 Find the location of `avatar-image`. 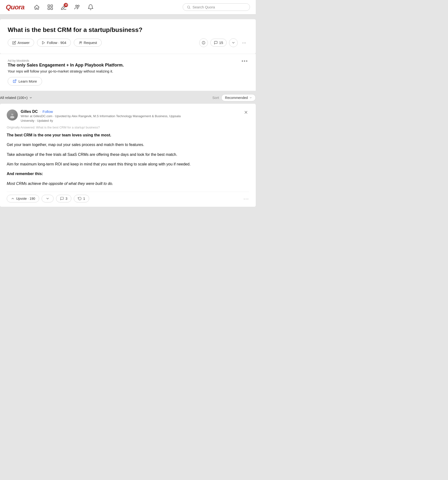

avatar-image is located at coordinates (12, 115).